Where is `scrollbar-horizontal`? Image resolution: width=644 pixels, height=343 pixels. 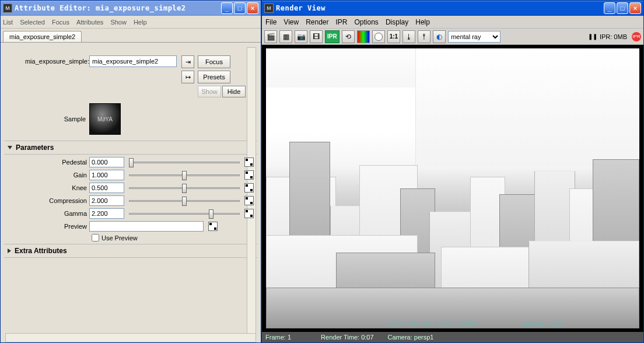 scrollbar-horizontal is located at coordinates (131, 338).